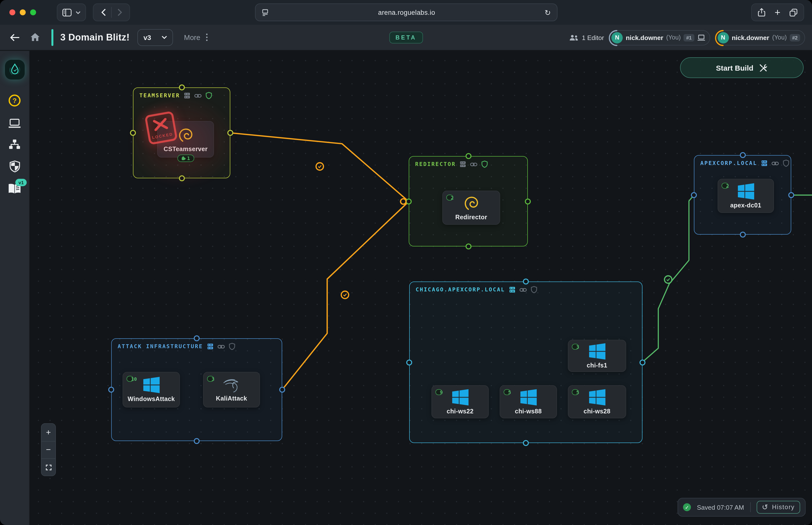 Image resolution: width=812 pixels, height=525 pixels. What do you see at coordinates (760, 38) in the screenshot?
I see `user-pill-2: N nick.downer (You) #2` at bounding box center [760, 38].